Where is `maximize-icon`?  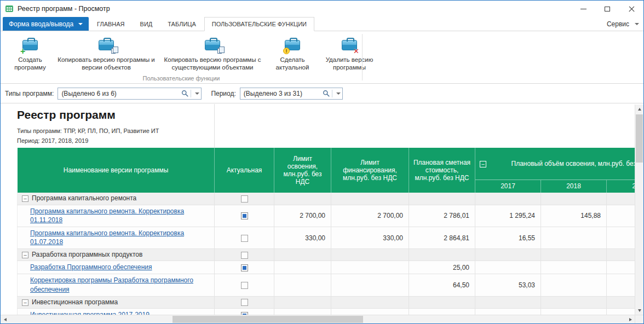
maximize-icon is located at coordinates (607, 9).